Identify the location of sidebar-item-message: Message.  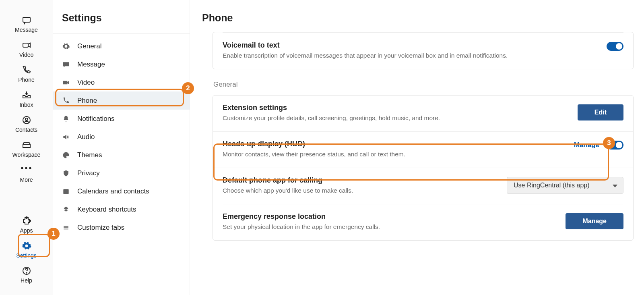
(122, 64).